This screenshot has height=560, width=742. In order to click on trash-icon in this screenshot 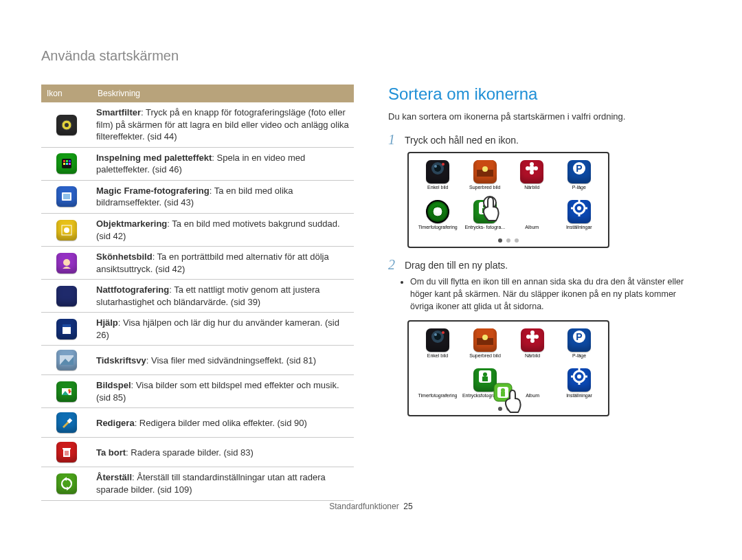, I will do `click(67, 452)`.